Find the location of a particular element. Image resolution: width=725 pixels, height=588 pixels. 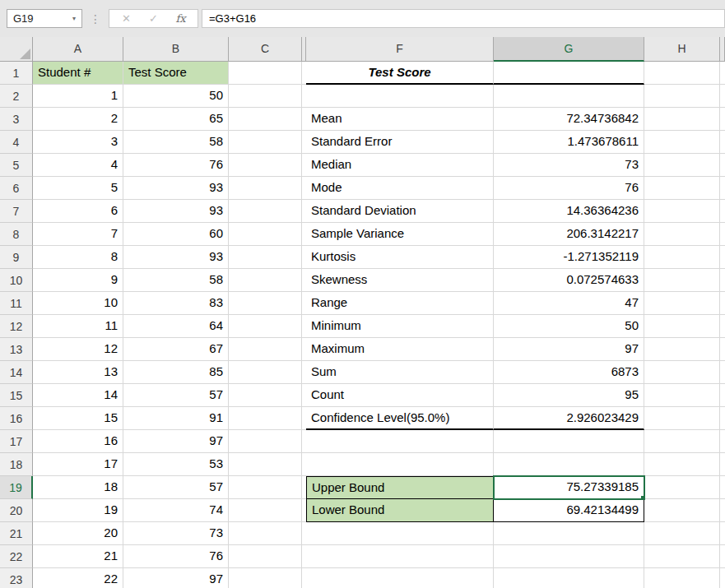

cell-C21 is located at coordinates (265, 534).